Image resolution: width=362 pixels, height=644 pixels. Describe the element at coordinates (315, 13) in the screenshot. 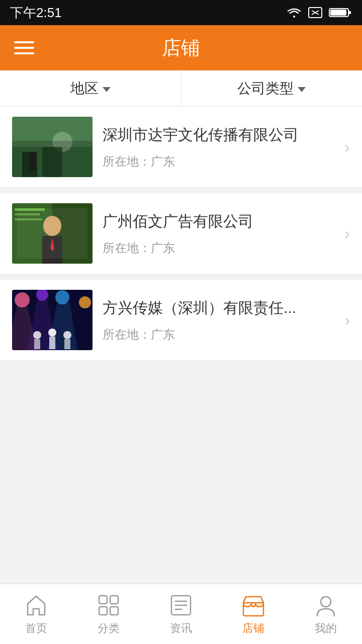

I see `signal-icon` at that location.